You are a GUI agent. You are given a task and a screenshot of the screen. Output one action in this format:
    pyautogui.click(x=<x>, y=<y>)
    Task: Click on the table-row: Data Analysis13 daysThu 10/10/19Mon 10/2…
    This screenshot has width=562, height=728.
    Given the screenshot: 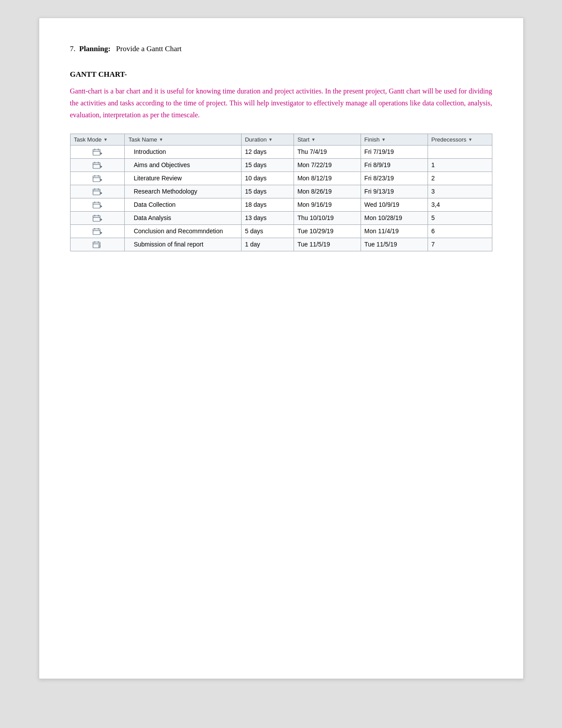 What is the action you would take?
    pyautogui.click(x=281, y=218)
    